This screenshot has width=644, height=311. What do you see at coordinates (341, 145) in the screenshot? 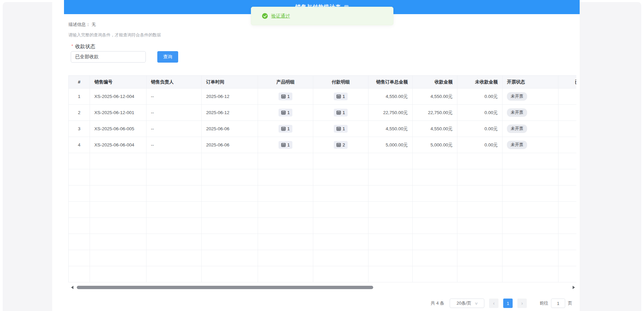
I see `payment-detail-chip: 2` at bounding box center [341, 145].